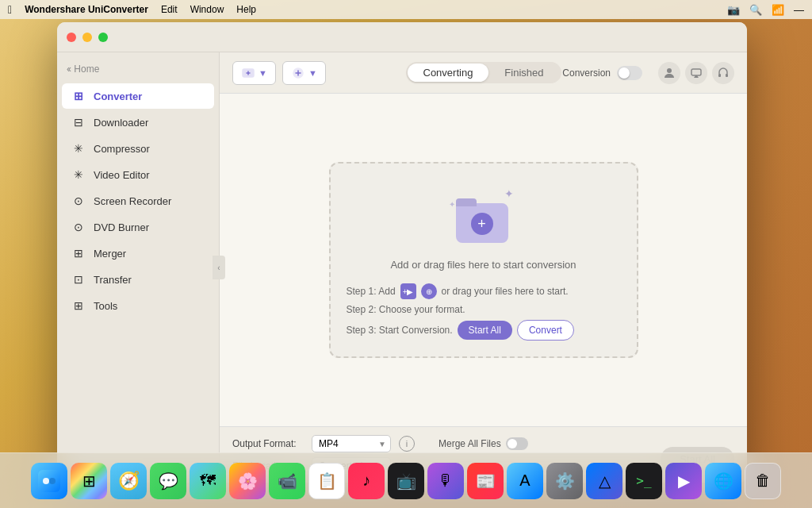 The image size is (812, 508). I want to click on converter-icon: ⊞, so click(79, 96).